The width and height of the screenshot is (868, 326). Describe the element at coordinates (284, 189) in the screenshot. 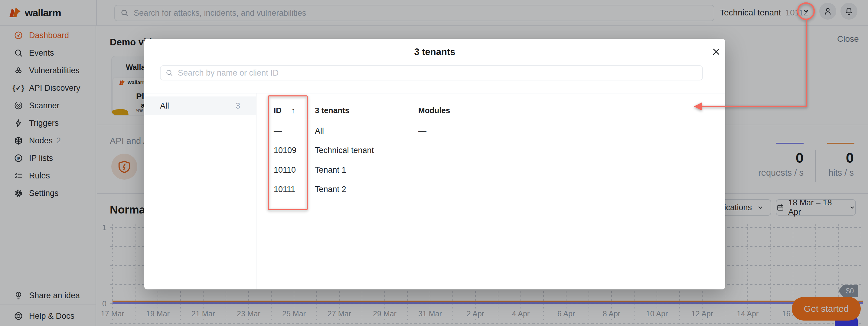

I see `tenant-row-id: 10111` at that location.